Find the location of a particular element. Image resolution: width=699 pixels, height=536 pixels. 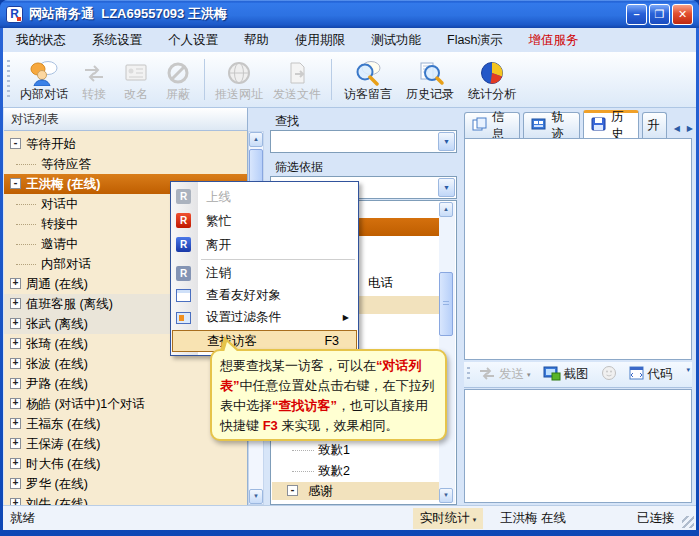

toolbar-separator is located at coordinates (332, 80).